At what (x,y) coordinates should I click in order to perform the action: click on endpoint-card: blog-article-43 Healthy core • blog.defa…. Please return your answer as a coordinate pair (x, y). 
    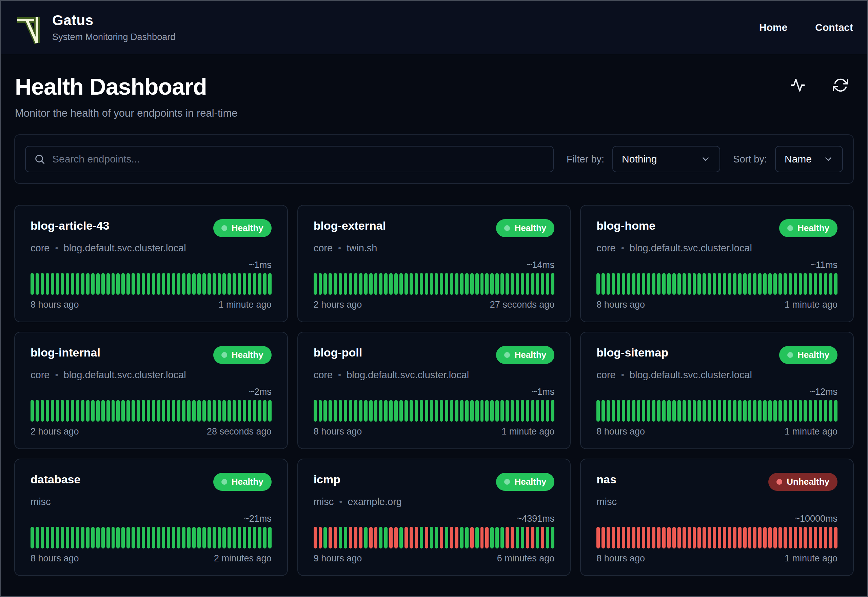
    Looking at the image, I should click on (151, 263).